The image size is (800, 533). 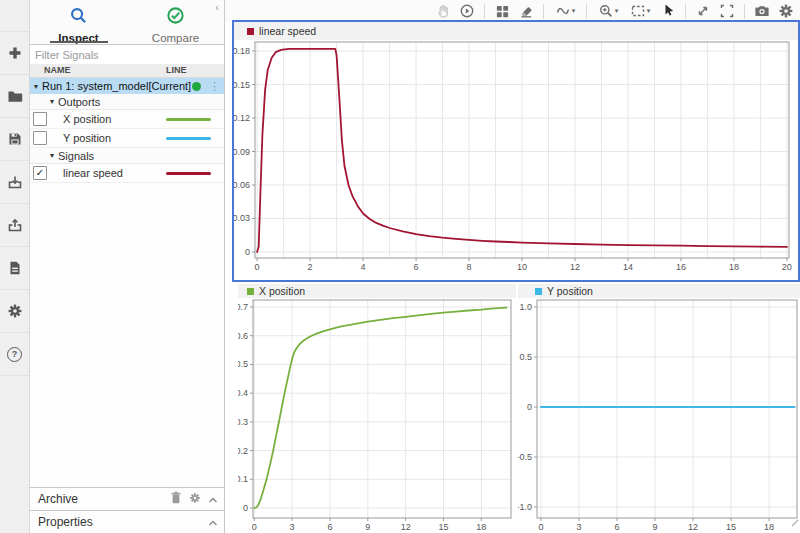 What do you see at coordinates (703, 11) in the screenshot?
I see `span-plots-button` at bounding box center [703, 11].